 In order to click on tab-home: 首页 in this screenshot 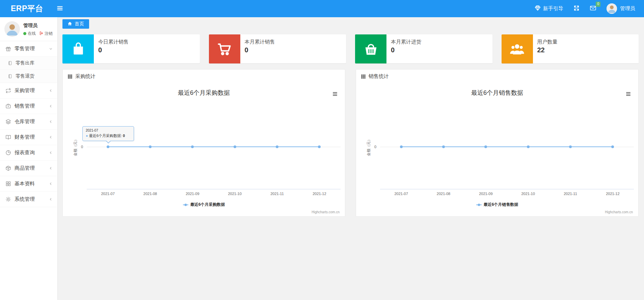, I will do `click(76, 24)`.